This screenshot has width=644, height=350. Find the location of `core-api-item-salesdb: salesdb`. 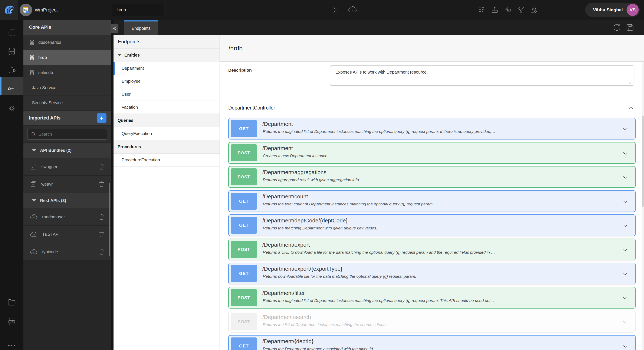

core-api-item-salesdb: salesdb is located at coordinates (67, 73).